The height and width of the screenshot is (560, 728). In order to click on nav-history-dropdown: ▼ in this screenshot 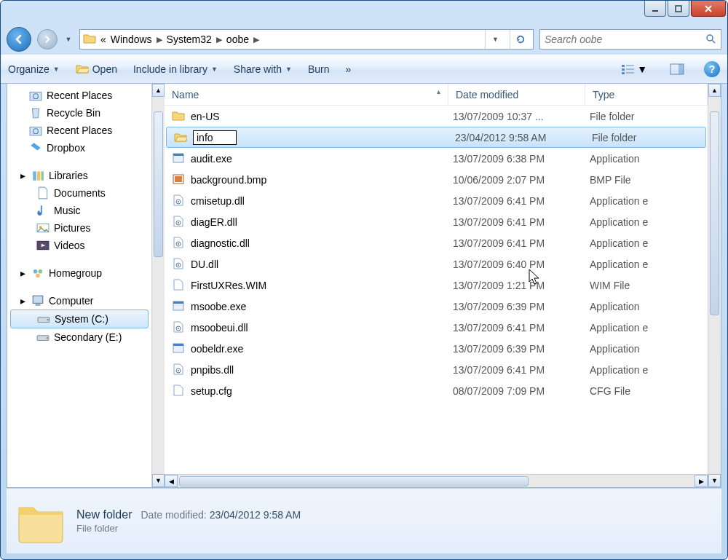, I will do `click(68, 39)`.